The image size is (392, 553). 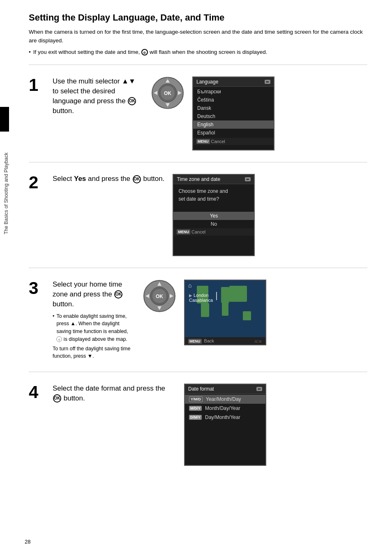 What do you see at coordinates (137, 179) in the screenshot?
I see `ok-icon-step2: OK` at bounding box center [137, 179].